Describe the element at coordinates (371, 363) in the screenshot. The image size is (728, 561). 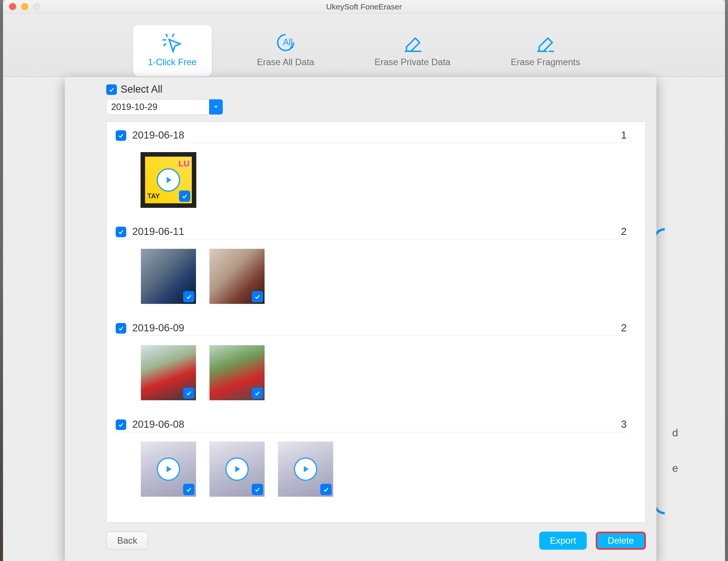
I see `photo-group: 2019-06-092` at that location.